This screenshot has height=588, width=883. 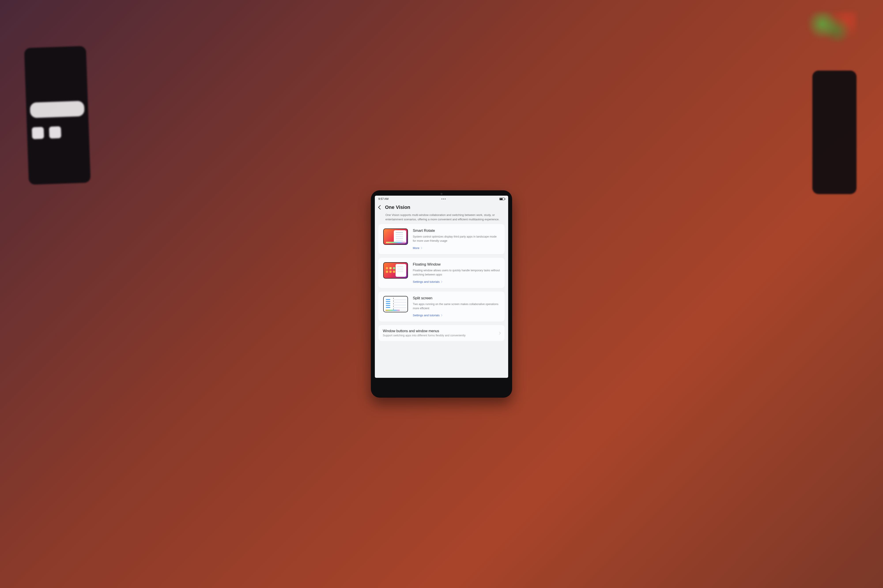 What do you see at coordinates (441, 294) in the screenshot?
I see `tablet-frame: 9:57 AM ••• One Vision One Vision suppor…` at bounding box center [441, 294].